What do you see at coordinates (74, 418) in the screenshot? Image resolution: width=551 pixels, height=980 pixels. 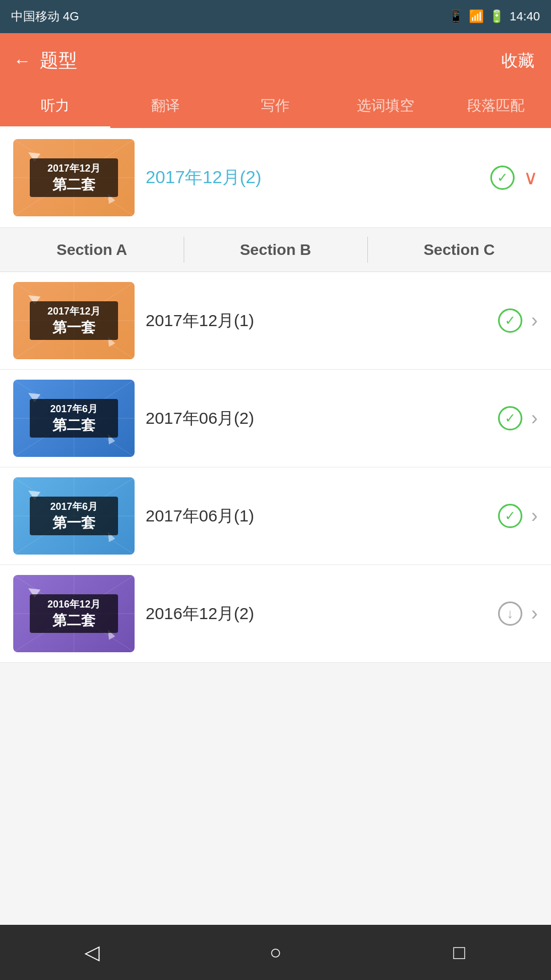 I see `list-thumb-text-1: 2017年6月 第二套` at bounding box center [74, 418].